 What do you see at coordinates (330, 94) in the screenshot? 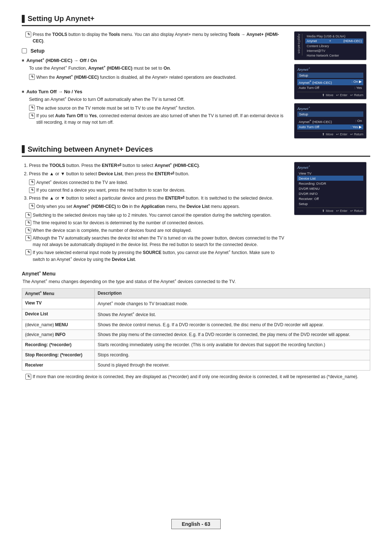
I see `screen2-footer: ⬆ Move↩ Enter↩ Return` at bounding box center [330, 94].